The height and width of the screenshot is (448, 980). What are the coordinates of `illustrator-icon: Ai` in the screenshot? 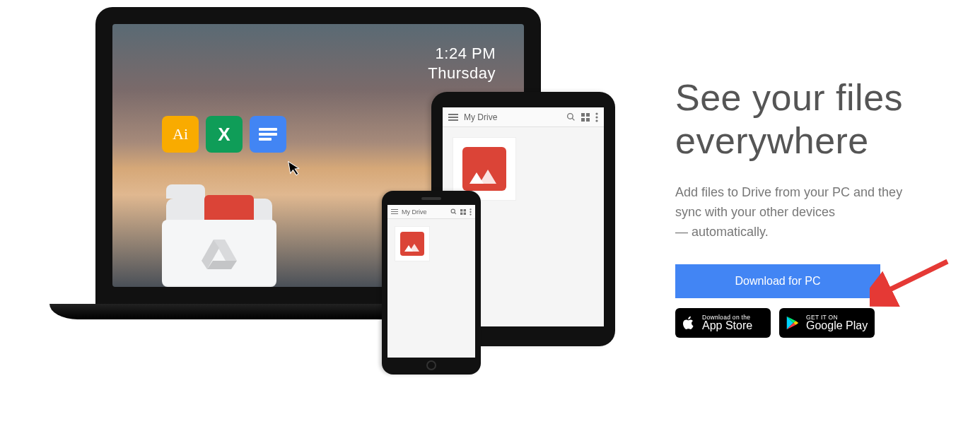 It's located at (180, 134).